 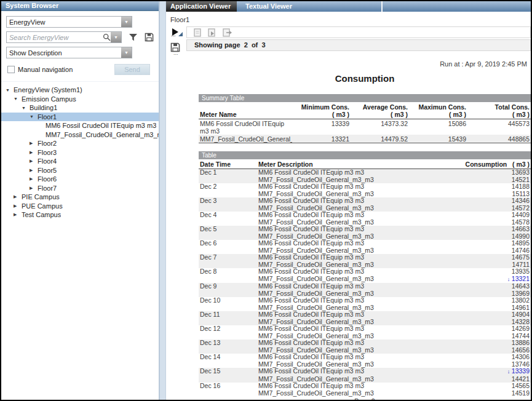 What do you see at coordinates (176, 49) in the screenshot?
I see `save-report-button: ...` at bounding box center [176, 49].